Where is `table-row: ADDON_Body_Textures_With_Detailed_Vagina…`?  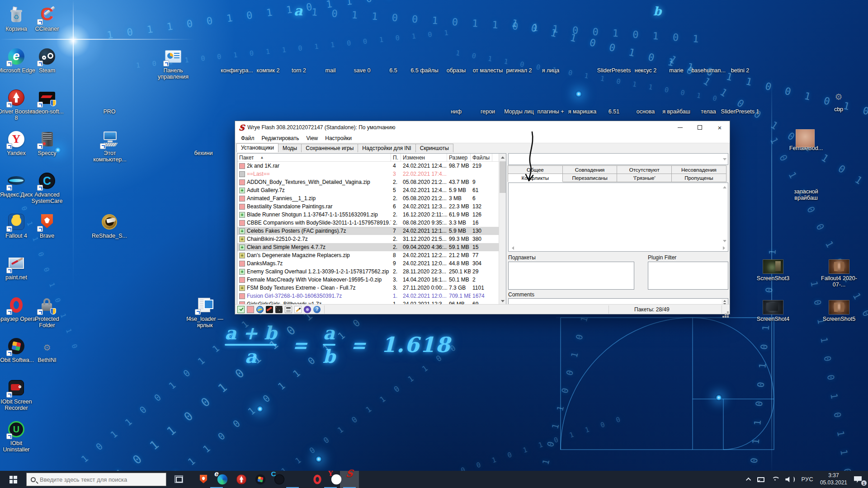
table-row: ADDON_Body_Textures_With_Detailed_Vagina… is located at coordinates (372, 182).